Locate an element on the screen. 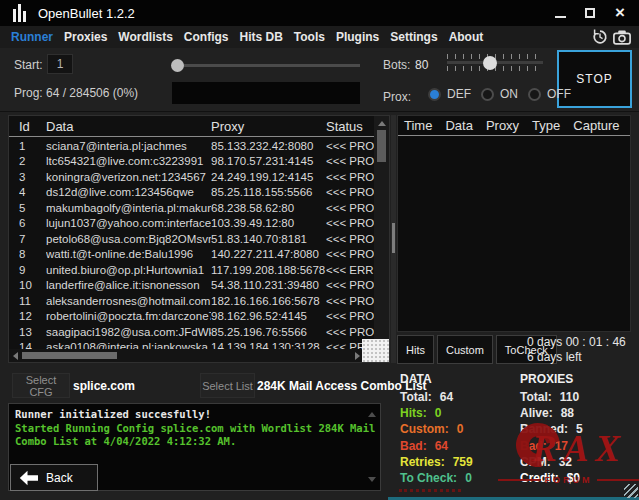 Image resolution: width=639 pixels, height=500 pixels. stat-label: To Check: is located at coordinates (428, 478).